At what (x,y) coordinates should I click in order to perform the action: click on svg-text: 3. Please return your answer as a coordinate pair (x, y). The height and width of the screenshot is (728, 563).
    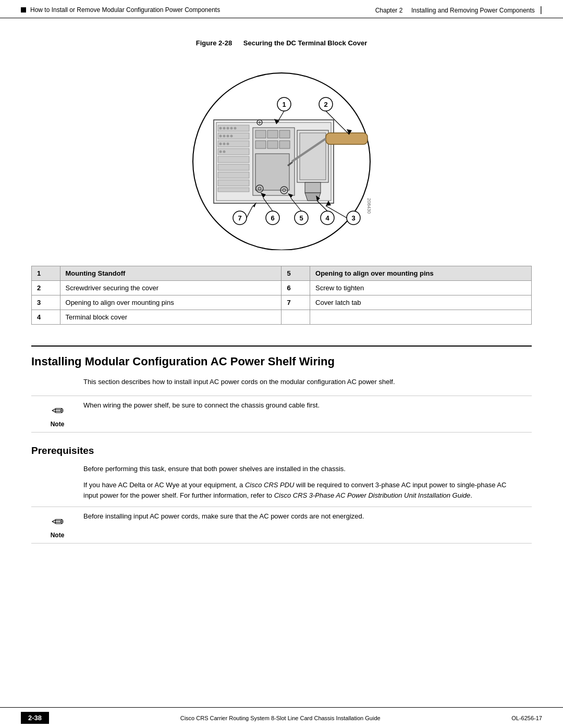
    Looking at the image, I should click on (353, 218).